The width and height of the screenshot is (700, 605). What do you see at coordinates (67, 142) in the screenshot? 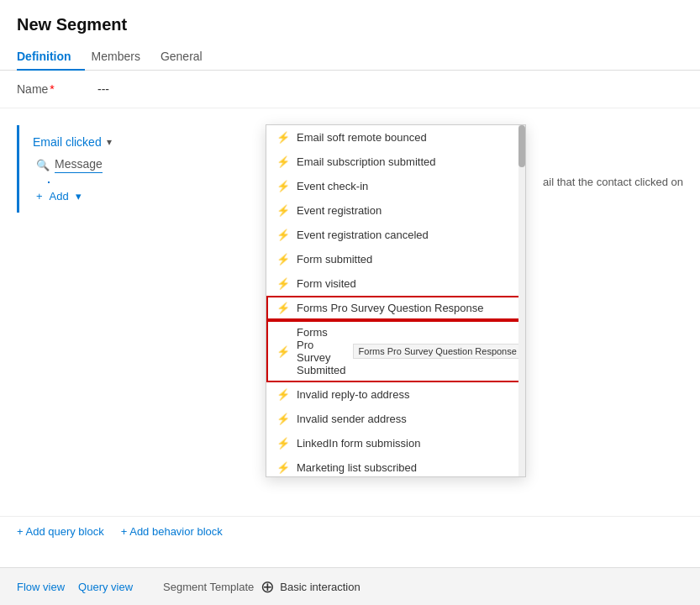
I see `email-clicked-label: Email clicked` at bounding box center [67, 142].